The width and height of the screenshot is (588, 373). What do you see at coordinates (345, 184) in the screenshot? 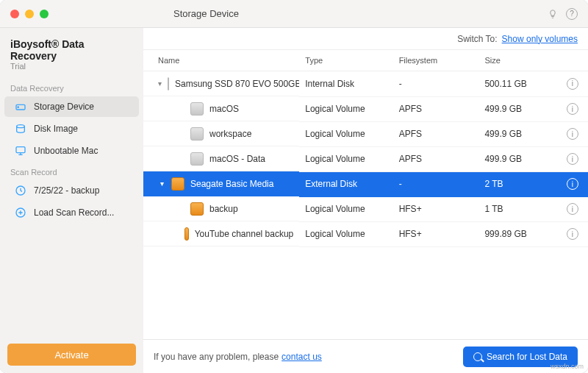
I see `device-type: External Disk` at bounding box center [345, 184].